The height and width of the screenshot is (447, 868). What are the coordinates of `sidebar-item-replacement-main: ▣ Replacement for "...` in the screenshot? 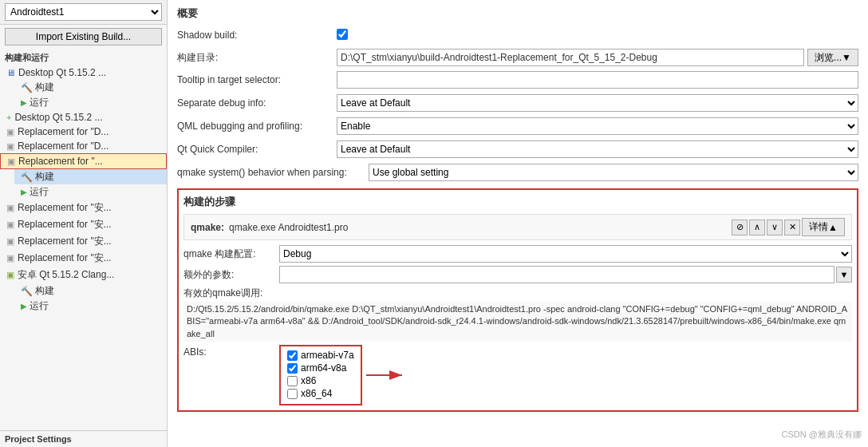 It's located at (83, 161).